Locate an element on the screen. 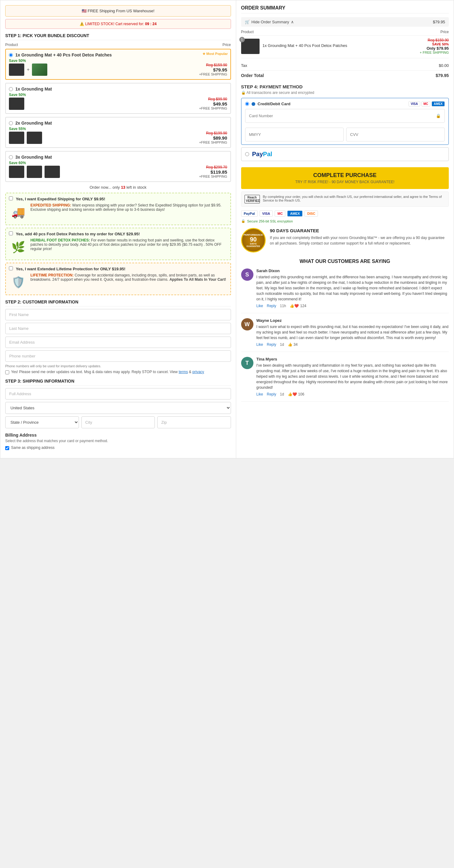  review-like-btn-3: Like is located at coordinates (260, 394).